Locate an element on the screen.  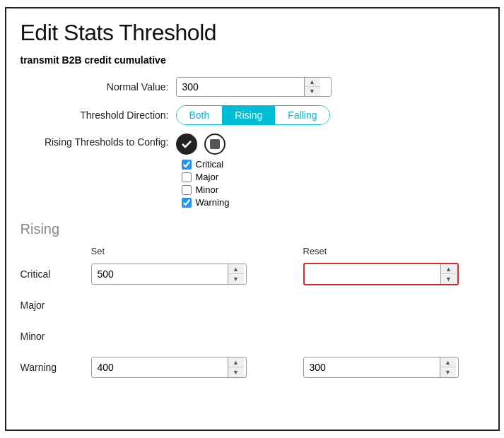
warning-label: Warning is located at coordinates (56, 367).